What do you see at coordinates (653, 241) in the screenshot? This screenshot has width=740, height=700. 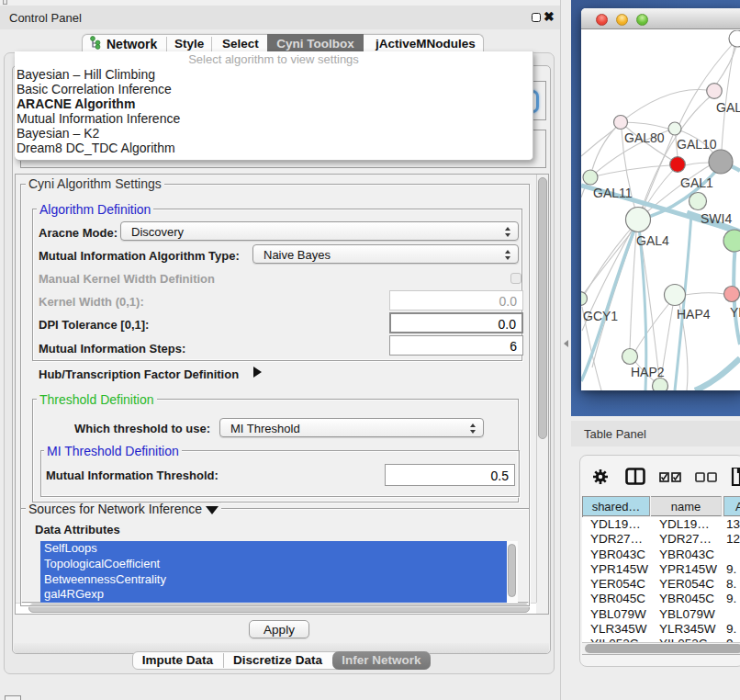 I see `svg-text: GAL4` at bounding box center [653, 241].